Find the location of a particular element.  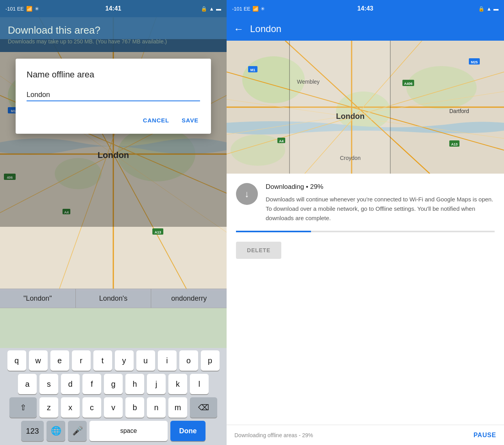

key-k: k is located at coordinates (178, 384).